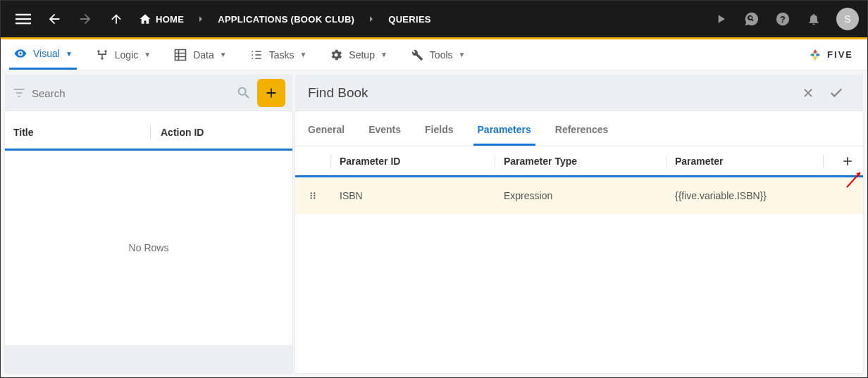 The height and width of the screenshot is (378, 868). Describe the element at coordinates (170, 20) in the screenshot. I see `breadcrumb-label: HOME` at that location.